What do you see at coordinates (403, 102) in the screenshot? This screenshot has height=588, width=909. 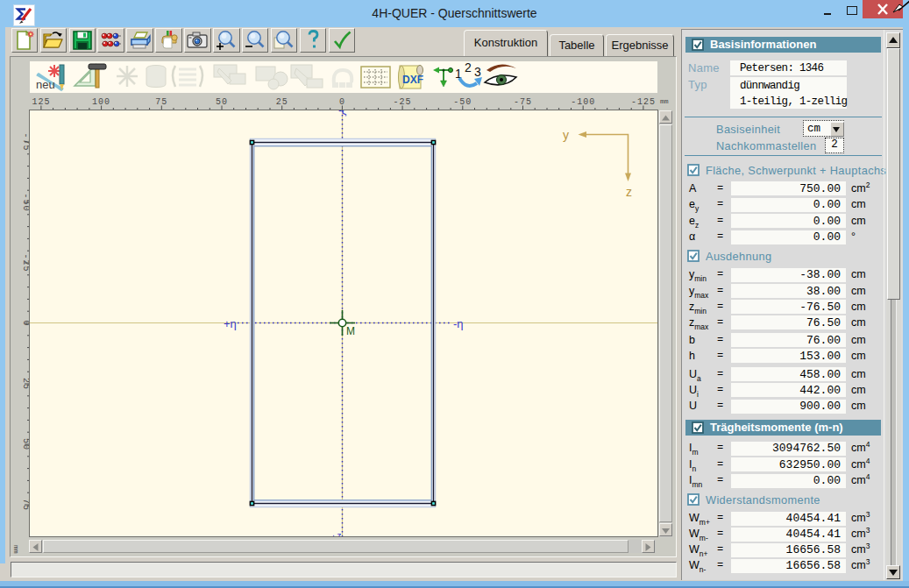 I see `svg-text: -25` at bounding box center [403, 102].